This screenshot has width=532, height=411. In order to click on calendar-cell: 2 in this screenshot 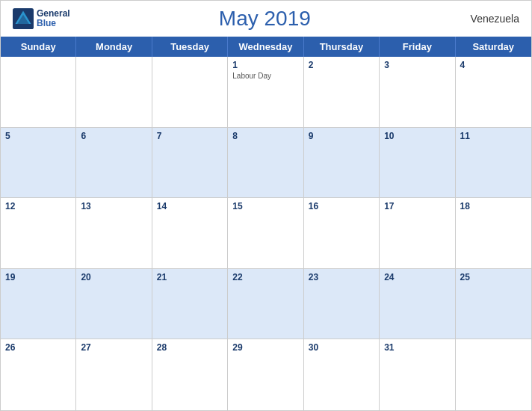, I will do `click(342, 92)`.